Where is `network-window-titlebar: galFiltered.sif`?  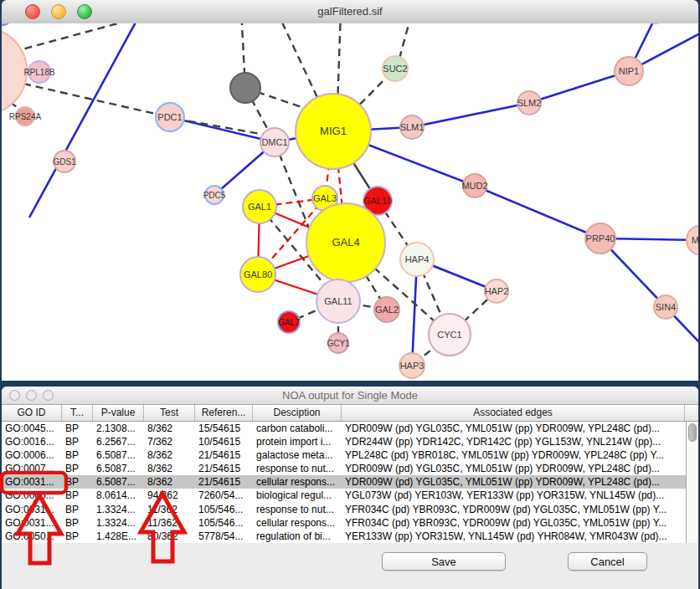
network-window-titlebar: galFiltered.sif is located at coordinates (350, 12).